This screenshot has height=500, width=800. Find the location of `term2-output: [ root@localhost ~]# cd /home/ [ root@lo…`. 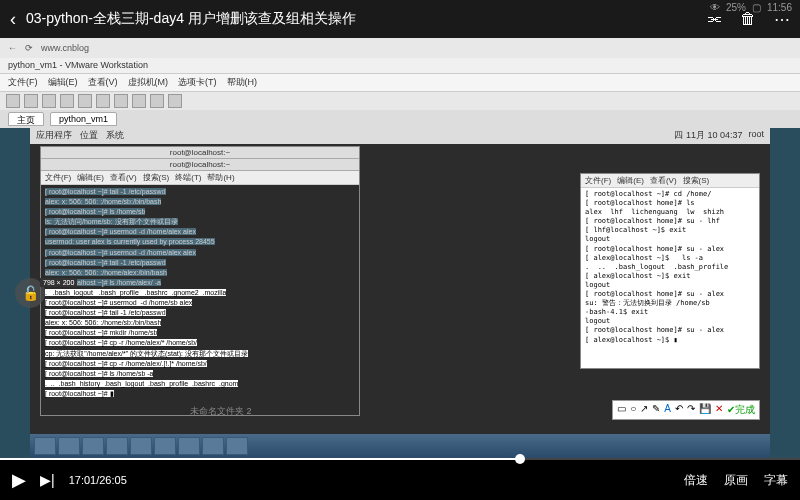

term2-output: [ root@localhost ~]# cd /home/ [ root@lo… is located at coordinates (670, 278).